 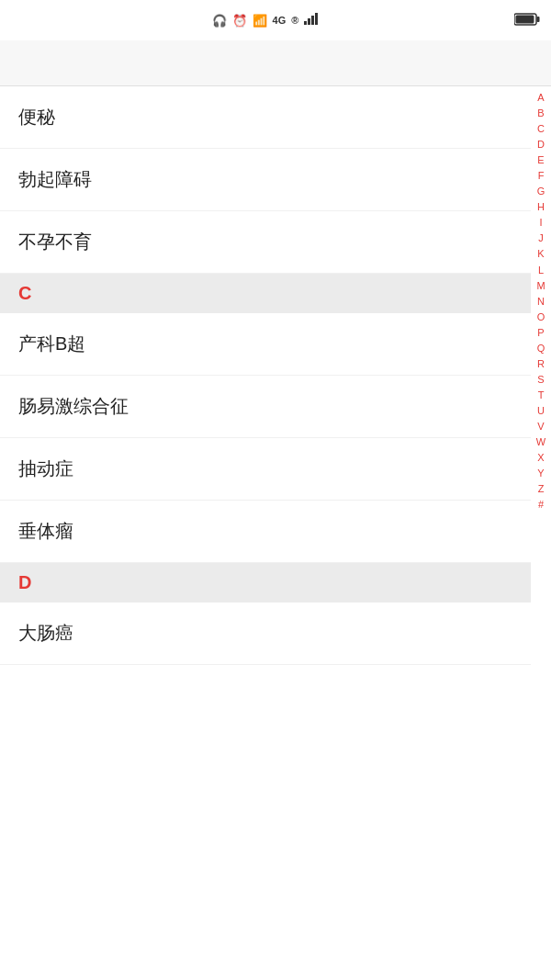 I want to click on section-header-C: C, so click(x=265, y=294).